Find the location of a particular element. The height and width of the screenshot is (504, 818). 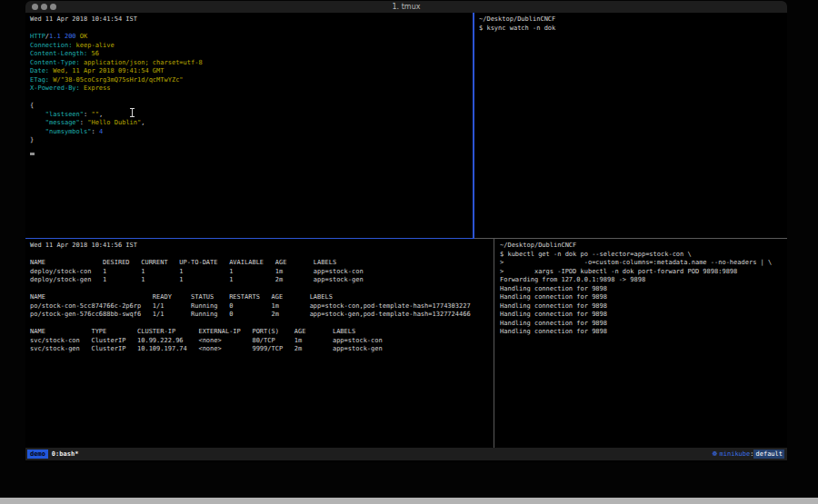

ksync-watch-output: ~/Desktop/DublinCNCF$ ksync watch -n dok is located at coordinates (631, 23).